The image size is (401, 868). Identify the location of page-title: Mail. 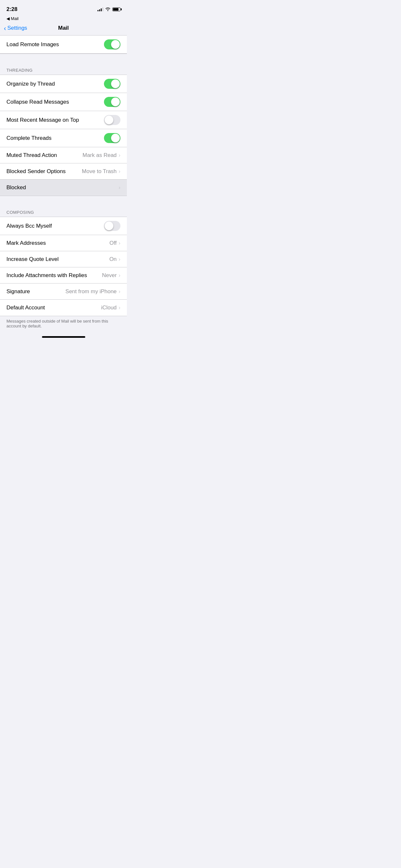
(63, 28).